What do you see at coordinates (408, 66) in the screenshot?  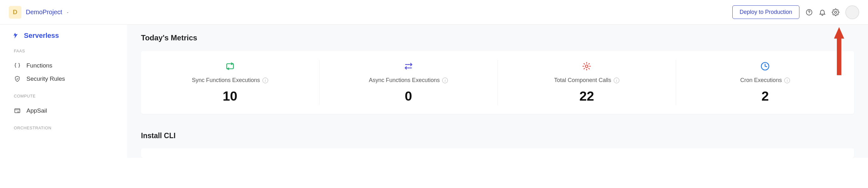 I see `async-icon` at bounding box center [408, 66].